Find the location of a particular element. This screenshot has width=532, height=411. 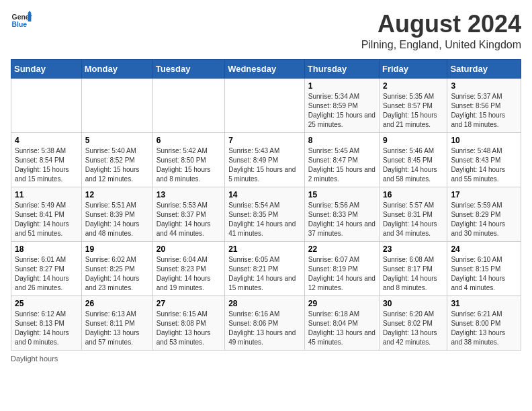

day-number: 11 is located at coordinates (46, 195).